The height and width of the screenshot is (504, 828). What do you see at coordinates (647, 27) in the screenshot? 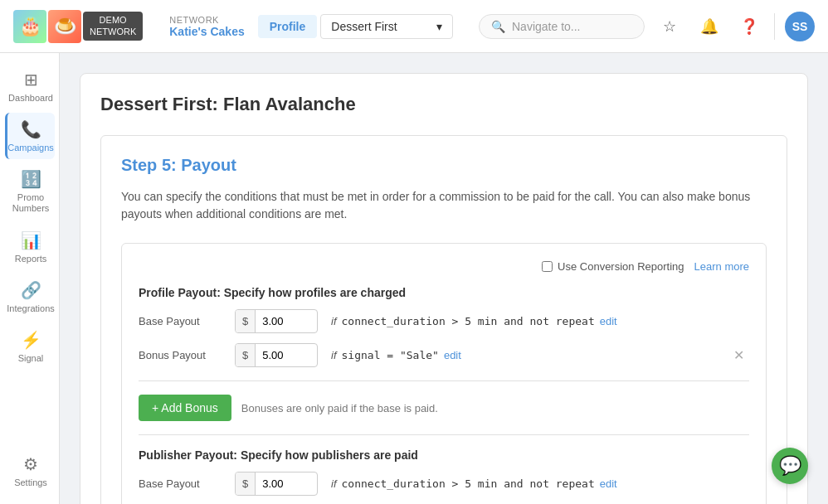
I see `nav-right: 🔍 Navigate to... ☆ 🔔 ❓ SS` at bounding box center [647, 27].